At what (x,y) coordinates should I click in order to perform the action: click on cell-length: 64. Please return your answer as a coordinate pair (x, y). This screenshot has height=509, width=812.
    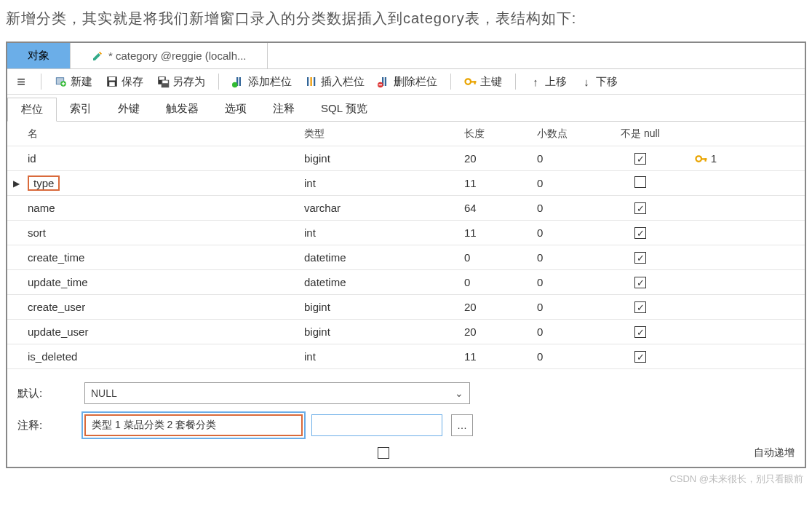
    Looking at the image, I should click on (495, 208).